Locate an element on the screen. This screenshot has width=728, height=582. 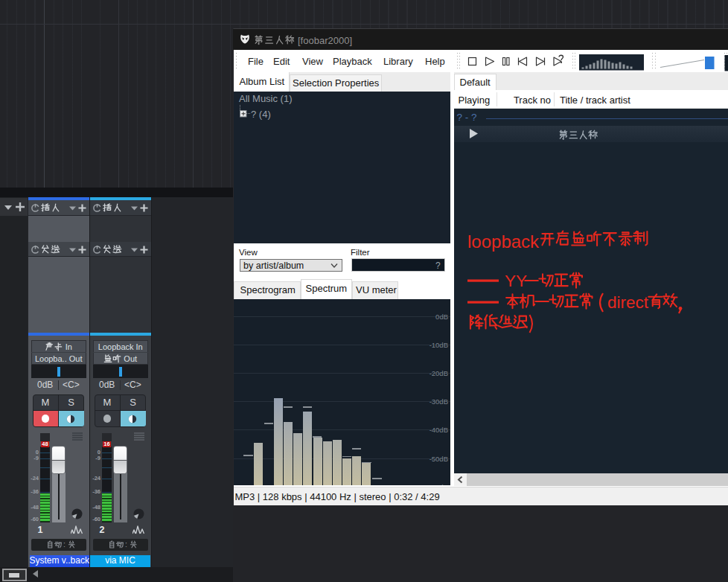
svg-text: In is located at coordinates (68, 347).